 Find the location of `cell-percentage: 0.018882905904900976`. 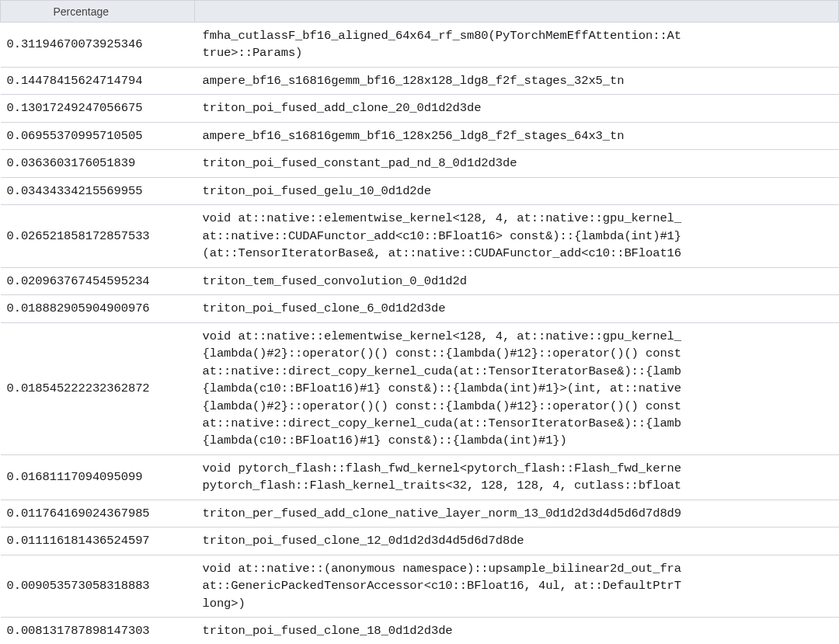

cell-percentage: 0.018882905904900976 is located at coordinates (98, 309).